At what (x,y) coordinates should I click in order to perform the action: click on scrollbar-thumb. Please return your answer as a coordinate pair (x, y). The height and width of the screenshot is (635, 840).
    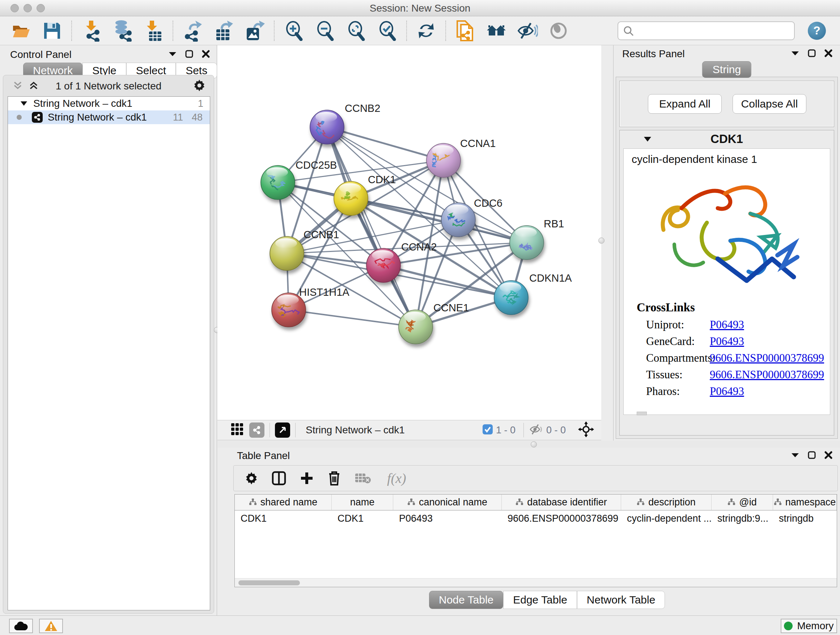
    Looking at the image, I should click on (269, 583).